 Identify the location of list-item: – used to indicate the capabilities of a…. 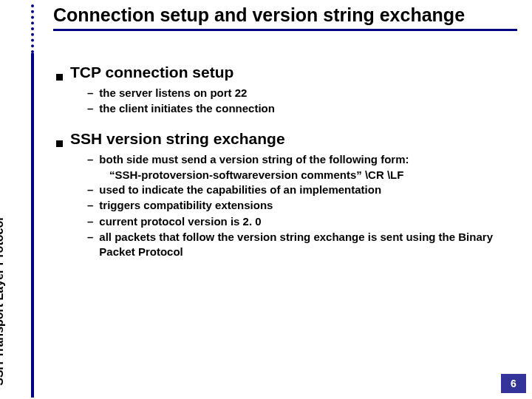
(305, 190).